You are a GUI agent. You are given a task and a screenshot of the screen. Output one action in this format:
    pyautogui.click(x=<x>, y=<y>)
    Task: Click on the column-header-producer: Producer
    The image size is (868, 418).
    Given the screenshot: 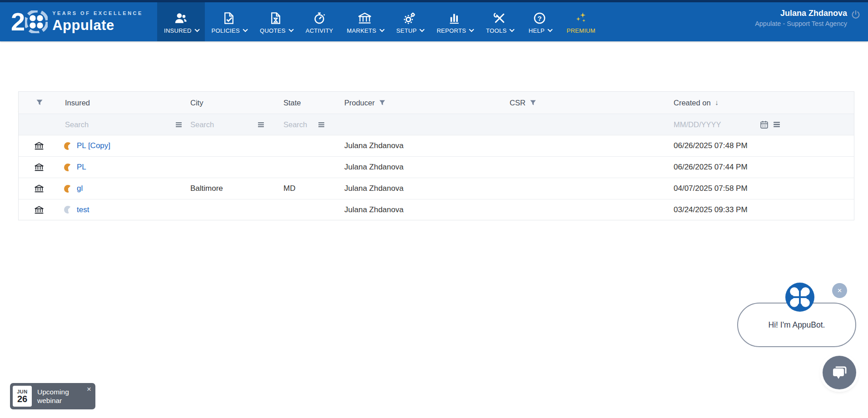 What is the action you would take?
    pyautogui.click(x=427, y=103)
    